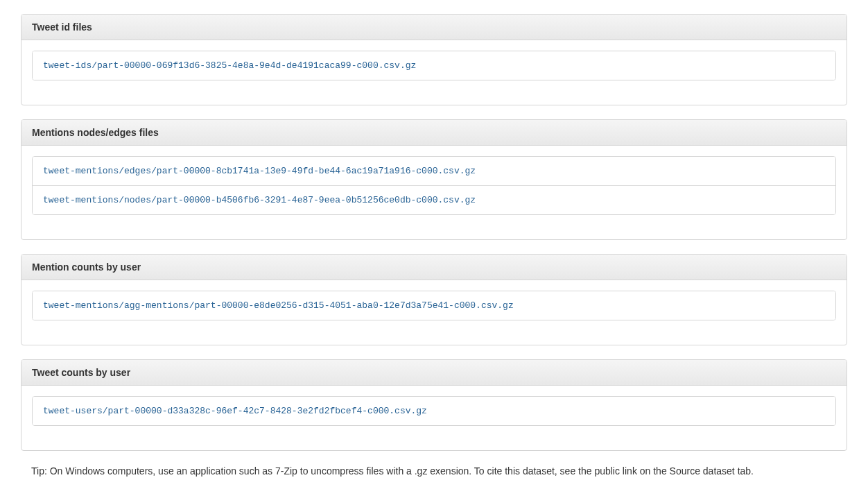  What do you see at coordinates (434, 305) in the screenshot?
I see `file-list: tweet-mentions/agg-mentions/part-00000-e…` at bounding box center [434, 305].